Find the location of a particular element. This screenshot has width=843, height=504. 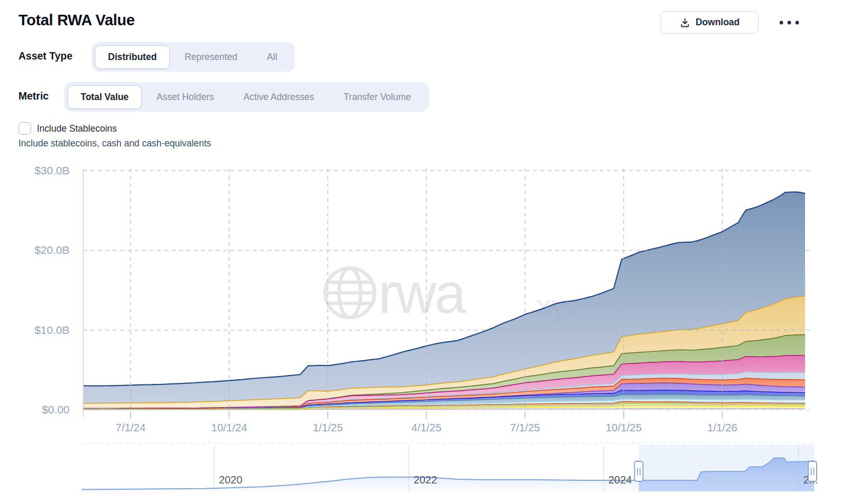

y-tick-label: $20.0B is located at coordinates (52, 250).